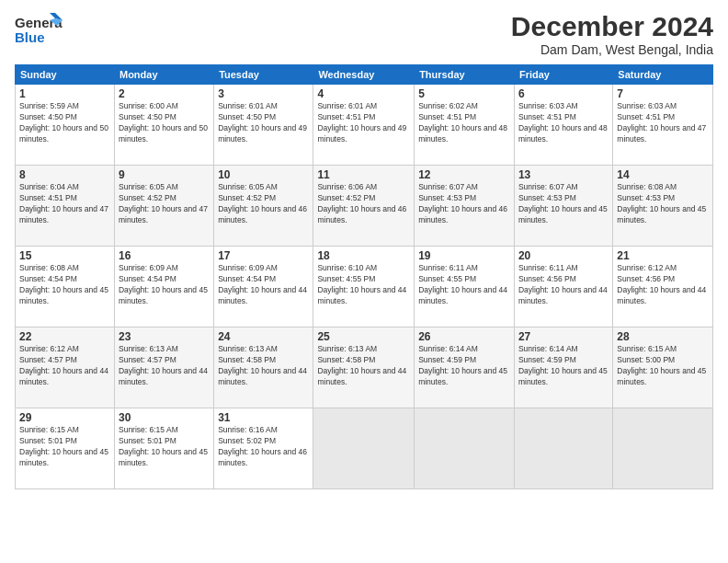 The image size is (728, 563). What do you see at coordinates (465, 75) in the screenshot?
I see `weekday-header: Thursday` at bounding box center [465, 75].